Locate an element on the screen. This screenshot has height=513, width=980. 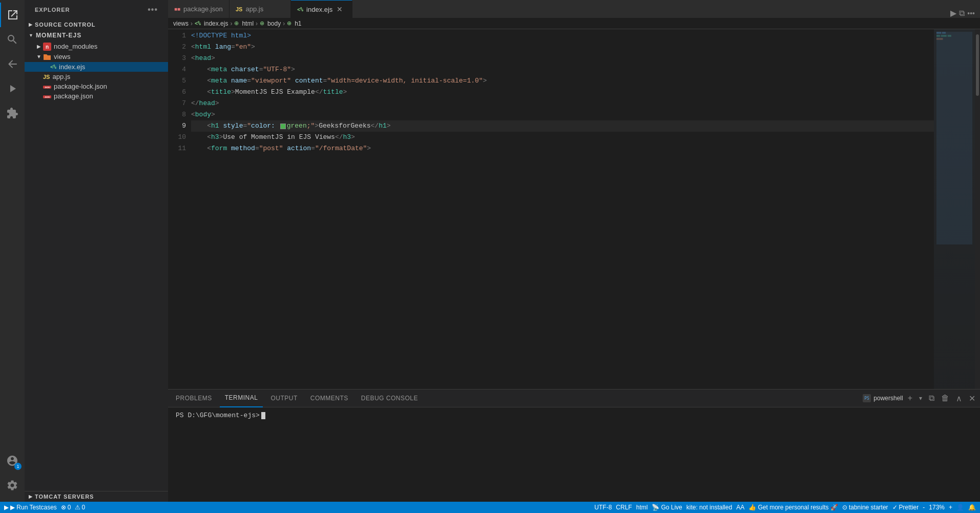
tab-comments: COMMENTS is located at coordinates (329, 399).